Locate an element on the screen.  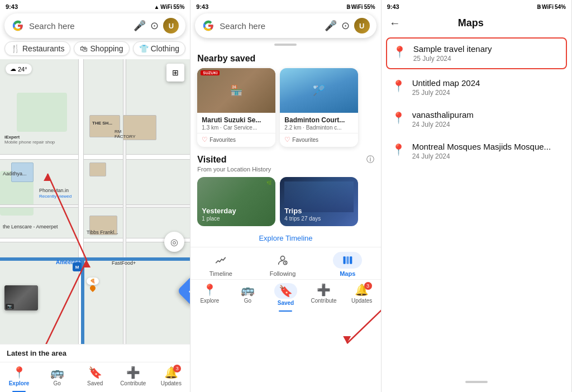
updates-label: Updates is located at coordinates (171, 383).